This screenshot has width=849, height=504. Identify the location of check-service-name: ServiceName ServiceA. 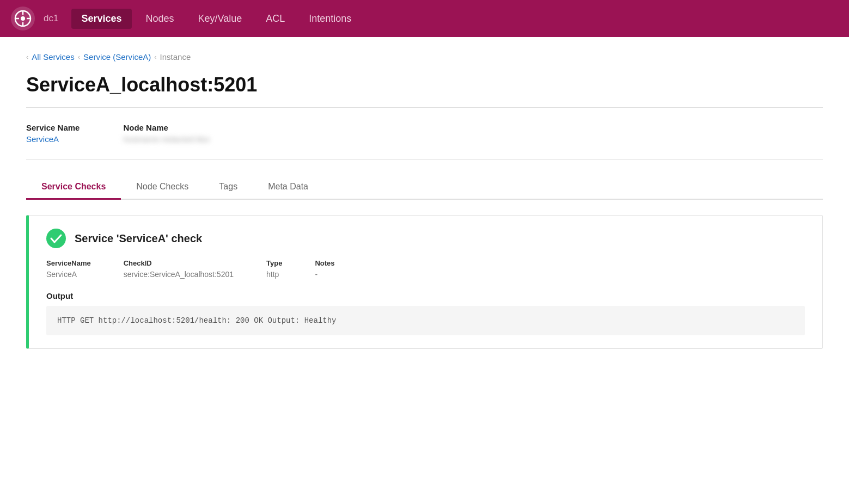
(69, 269).